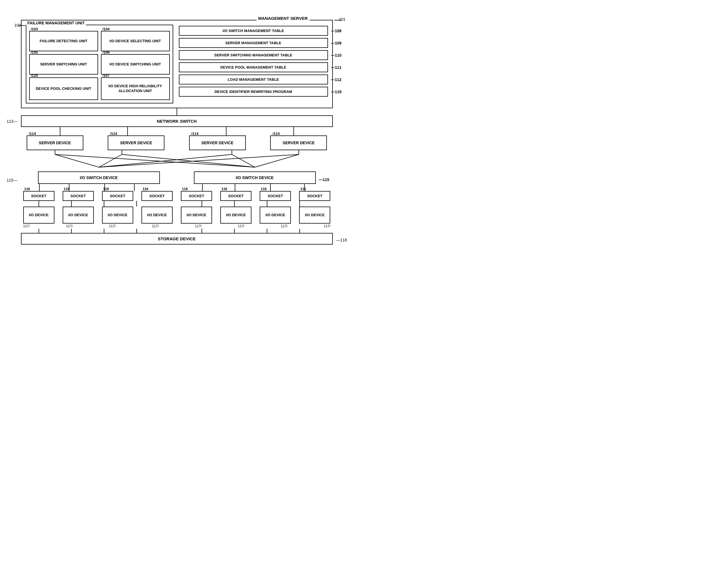 The width and height of the screenshot is (707, 588). What do you see at coordinates (135, 41) in the screenshot?
I see `unit-104: /104 I/O DEVICE SELECTING UNIT` at bounding box center [135, 41].